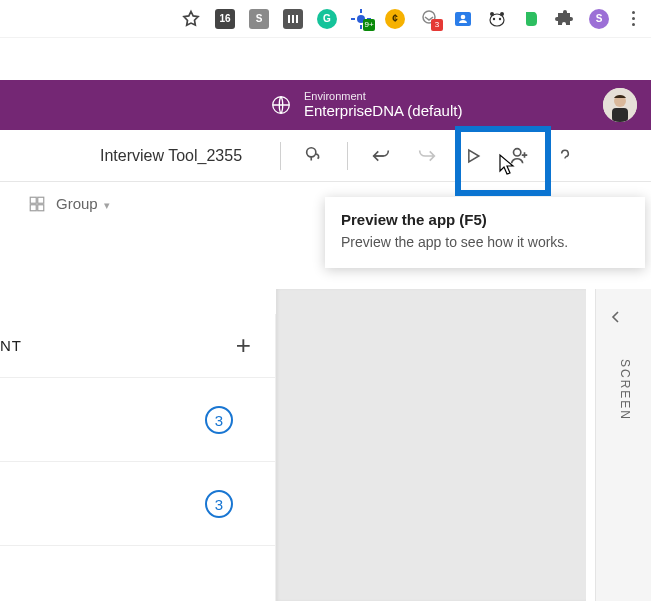  Describe the element at coordinates (463, 19) in the screenshot. I see `ext-people-icon` at that location.